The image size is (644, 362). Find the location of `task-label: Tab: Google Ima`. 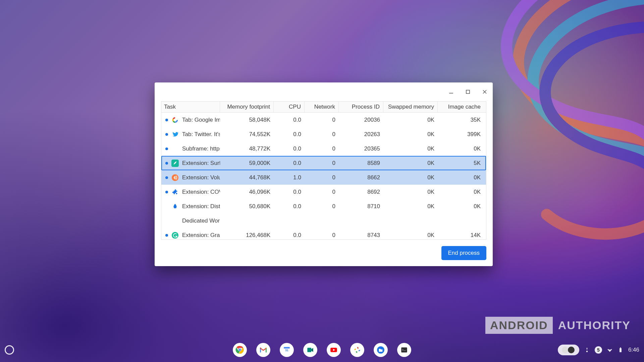

task-label: Tab: Google Ima is located at coordinates (201, 120).